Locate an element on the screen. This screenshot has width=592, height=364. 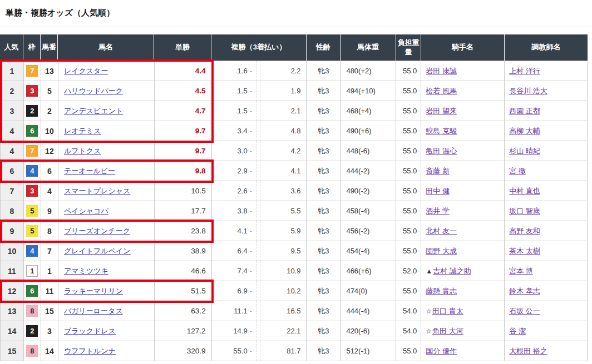
horse-name-link: ハリウッドパーク is located at coordinates (93, 91).